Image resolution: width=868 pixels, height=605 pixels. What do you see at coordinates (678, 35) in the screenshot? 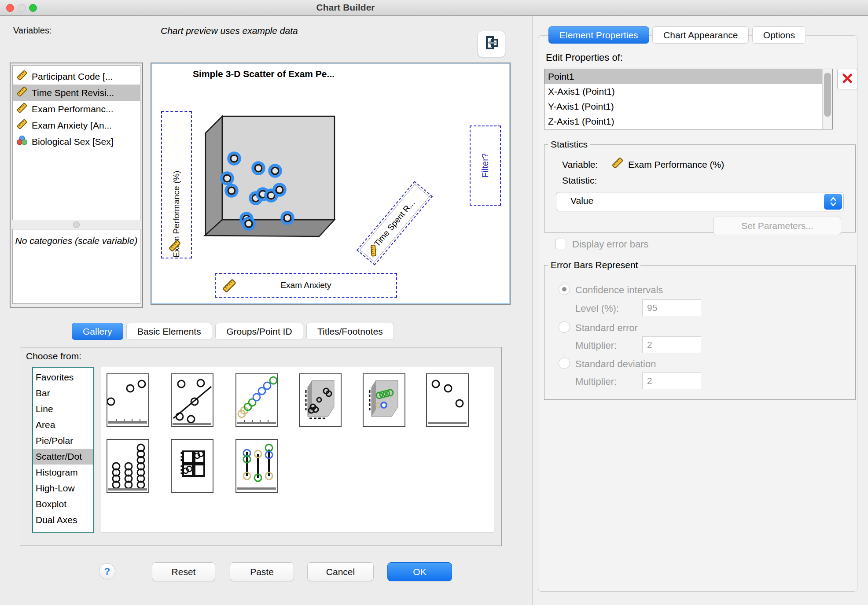
I see `right-tab-bar: Element Properties Chart Appearance Opti…` at bounding box center [678, 35].